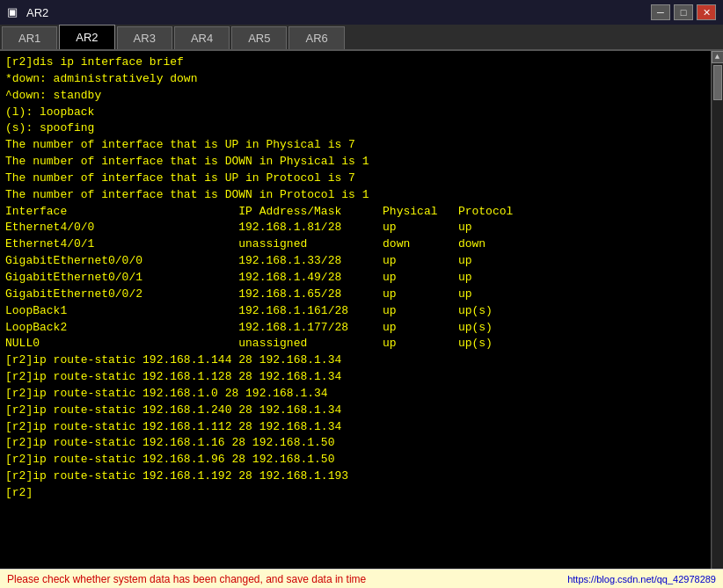  I want to click on terminal-line: Ethernet4/0/1 unassigned down down, so click(355, 244).